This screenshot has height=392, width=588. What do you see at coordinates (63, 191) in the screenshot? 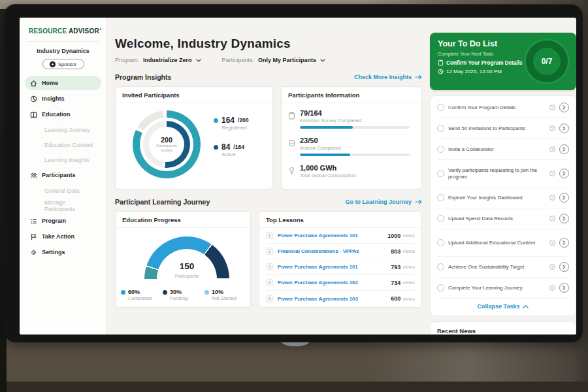
I see `sidebar-item-general-data: General Data` at bounding box center [63, 191].